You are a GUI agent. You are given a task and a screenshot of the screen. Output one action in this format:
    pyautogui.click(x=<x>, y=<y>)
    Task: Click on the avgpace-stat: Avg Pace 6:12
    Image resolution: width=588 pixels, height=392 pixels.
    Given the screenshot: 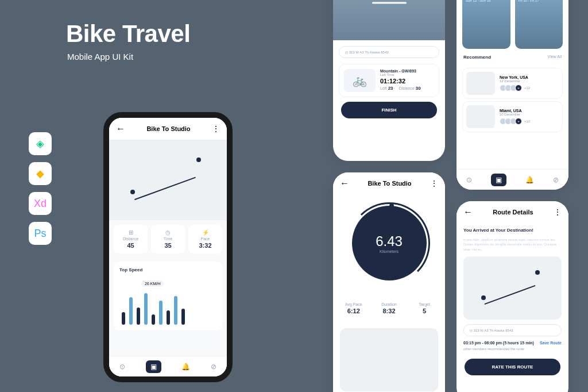 What is the action you would take?
    pyautogui.click(x=354, y=308)
    